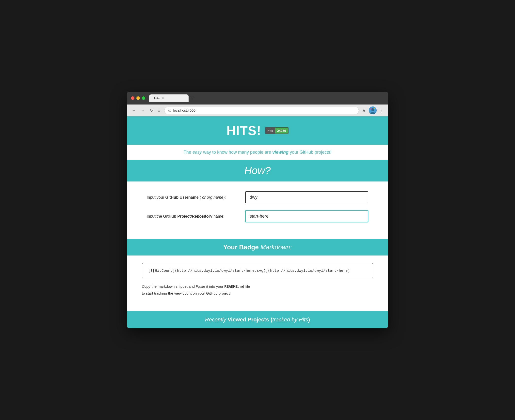  What do you see at coordinates (258, 131) in the screenshot?
I see `hero-section: HITS! hits 24259` at bounding box center [258, 131].